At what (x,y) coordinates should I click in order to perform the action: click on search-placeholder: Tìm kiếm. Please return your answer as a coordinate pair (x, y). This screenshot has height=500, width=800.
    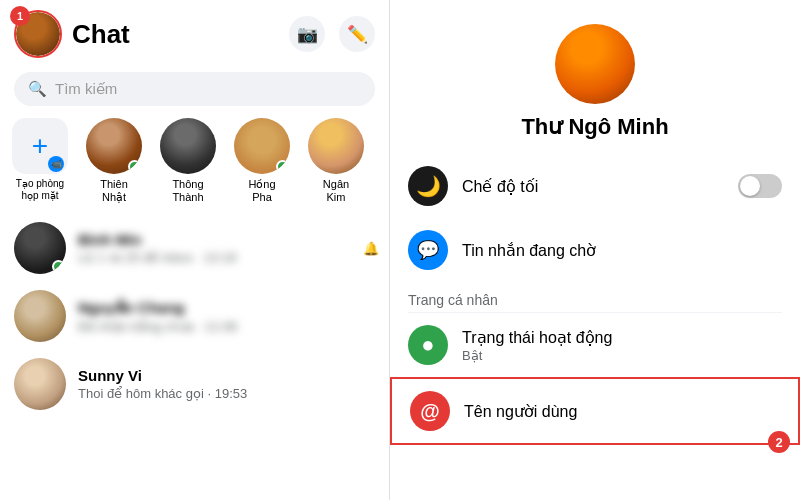
    Looking at the image, I should click on (86, 89).